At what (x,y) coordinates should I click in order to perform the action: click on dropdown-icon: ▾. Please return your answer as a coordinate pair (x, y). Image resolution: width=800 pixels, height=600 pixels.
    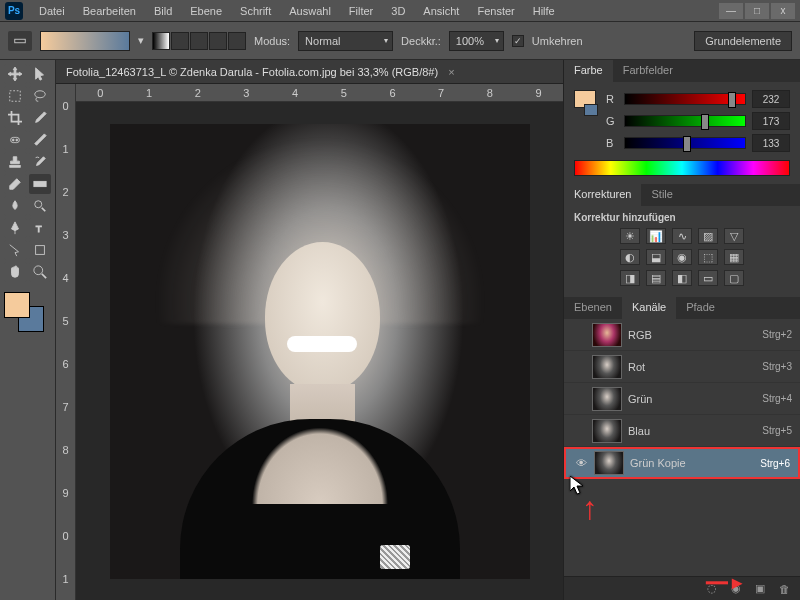
    Looking at the image, I should click on (141, 40).